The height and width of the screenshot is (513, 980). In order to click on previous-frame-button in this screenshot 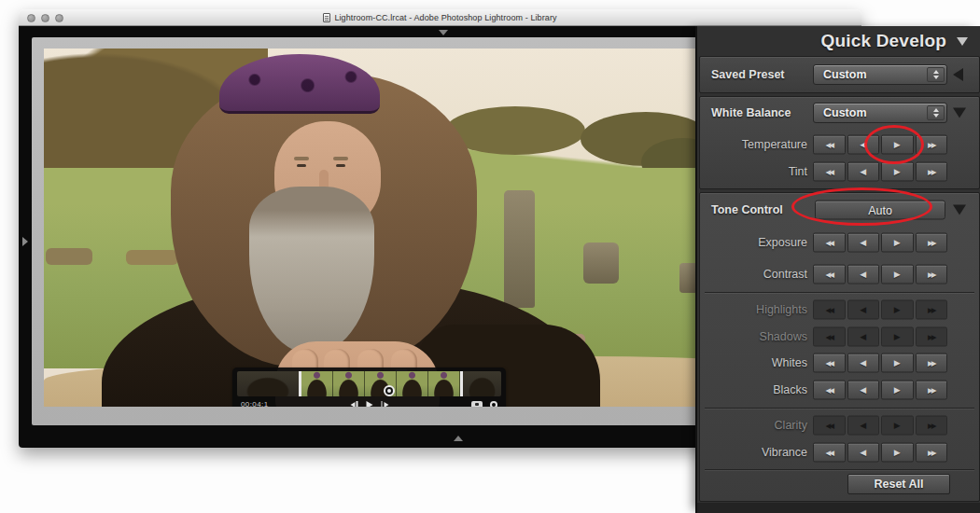, I will do `click(354, 404)`.